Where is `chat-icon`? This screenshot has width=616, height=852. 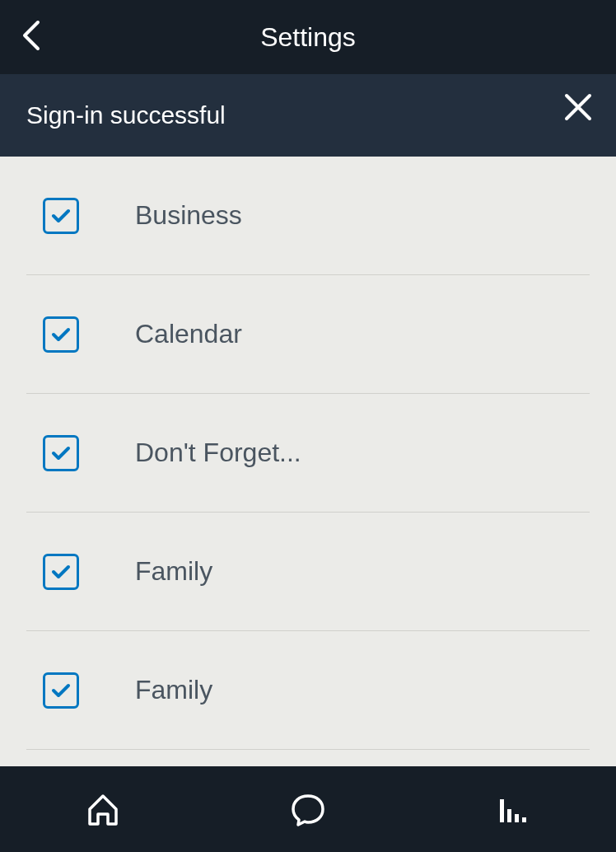
chat-icon is located at coordinates (308, 809).